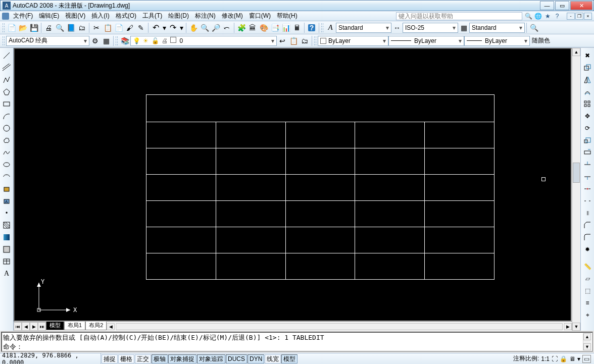 The image size is (594, 364). I want to click on erase-button: ✖, so click(587, 56).